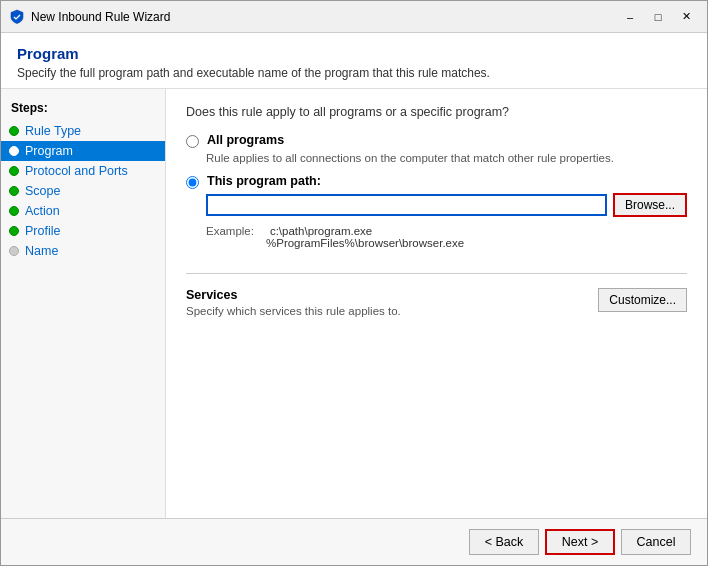 This screenshot has height=566, width=708. I want to click on option-row-all: All programs, so click(436, 140).